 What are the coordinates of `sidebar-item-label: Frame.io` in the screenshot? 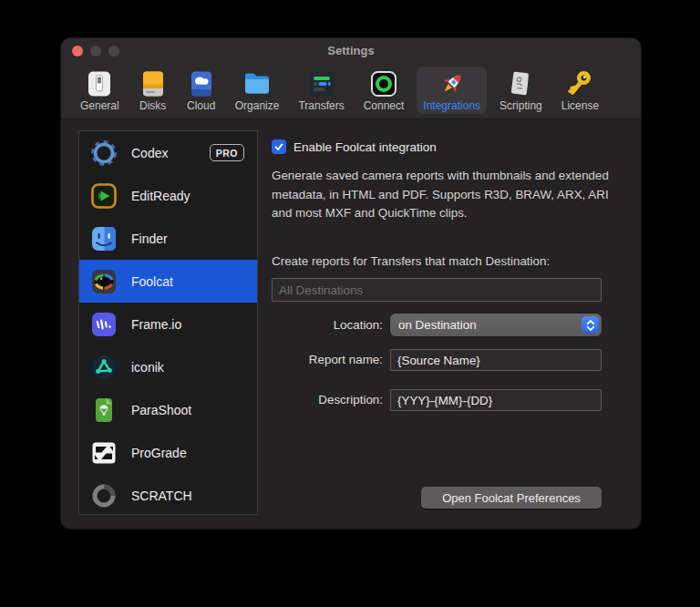 It's located at (157, 324).